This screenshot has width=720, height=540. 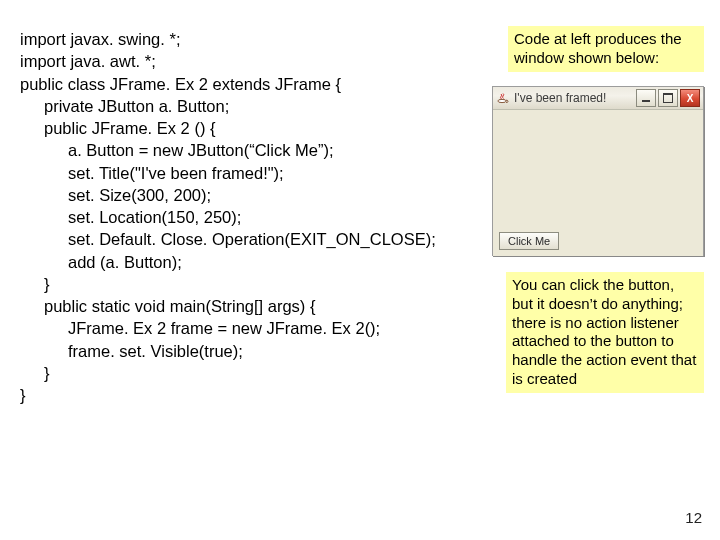 I want to click on close-button: X, so click(x=690, y=98).